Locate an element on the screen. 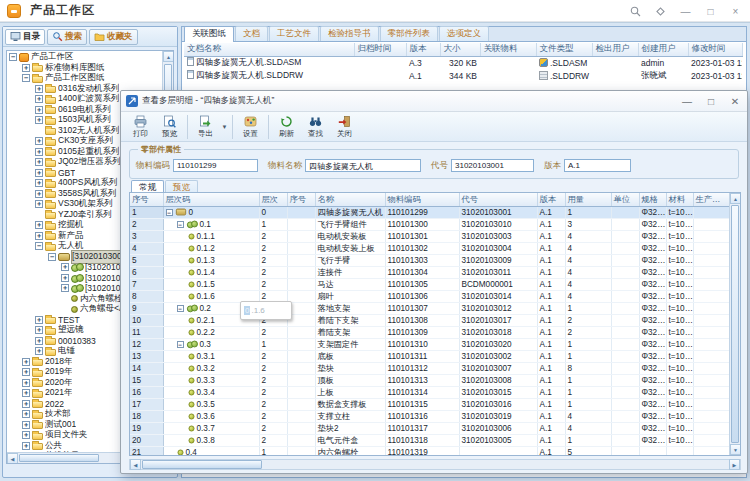 The image size is (750, 481). bom-row: 30.1.12电动机安装板11010130131020103003A.14Φ32… is located at coordinates (430, 236).